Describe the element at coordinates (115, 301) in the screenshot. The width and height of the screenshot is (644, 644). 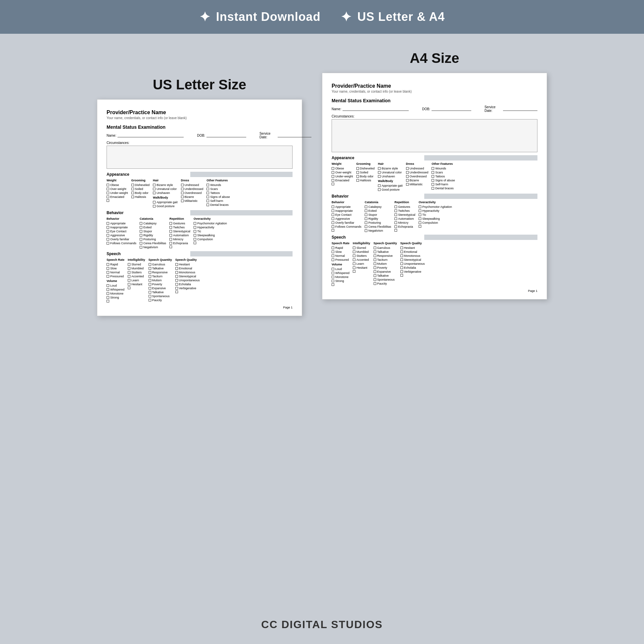
I see `cb-rate-blank` at that location.